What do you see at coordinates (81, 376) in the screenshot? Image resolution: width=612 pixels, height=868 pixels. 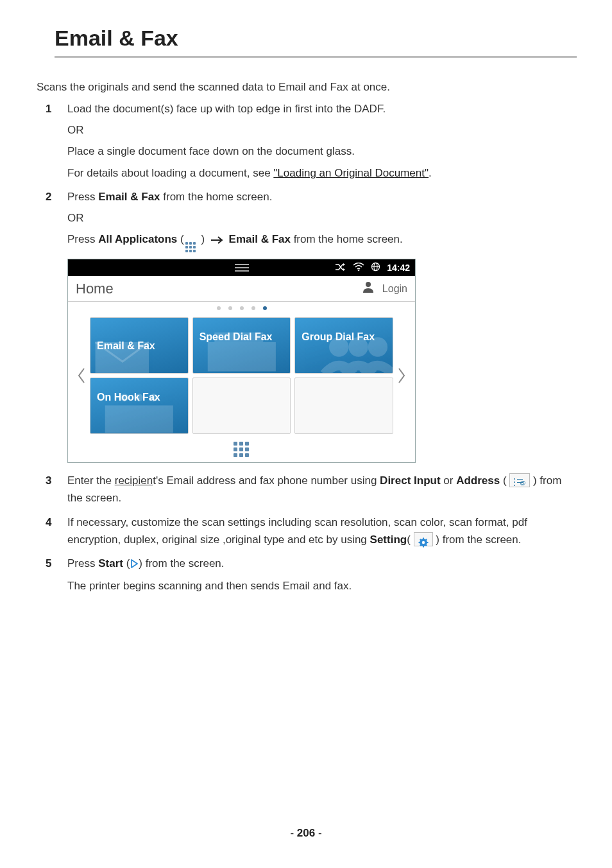 I see `chevron-left-icon` at bounding box center [81, 376].